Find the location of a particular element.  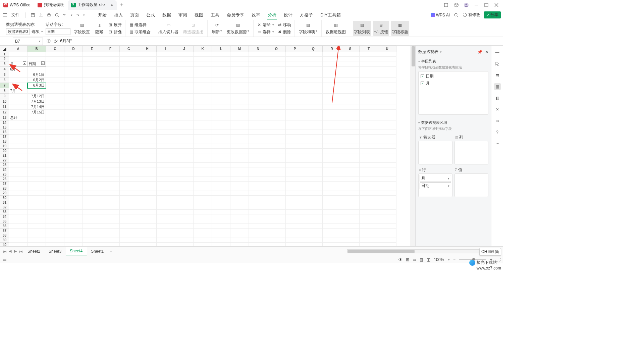

field-list-box: ✓日期 ✓月 is located at coordinates (453, 93).